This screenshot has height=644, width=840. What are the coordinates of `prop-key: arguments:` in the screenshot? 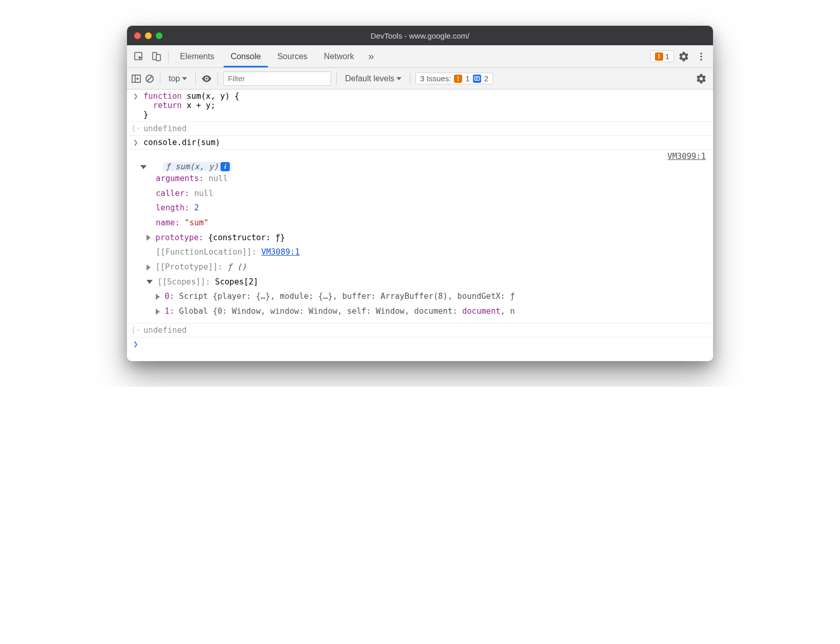 It's located at (180, 178).